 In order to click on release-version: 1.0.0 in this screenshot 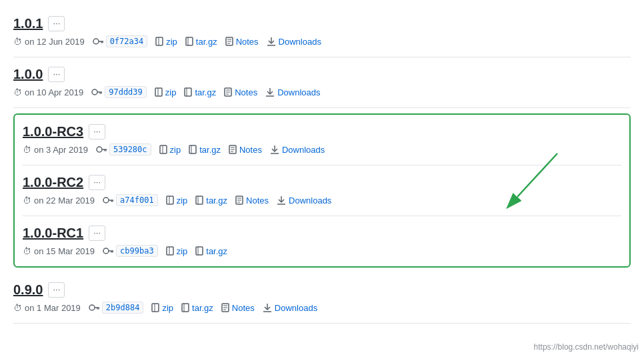, I will do `click(28, 75)`.